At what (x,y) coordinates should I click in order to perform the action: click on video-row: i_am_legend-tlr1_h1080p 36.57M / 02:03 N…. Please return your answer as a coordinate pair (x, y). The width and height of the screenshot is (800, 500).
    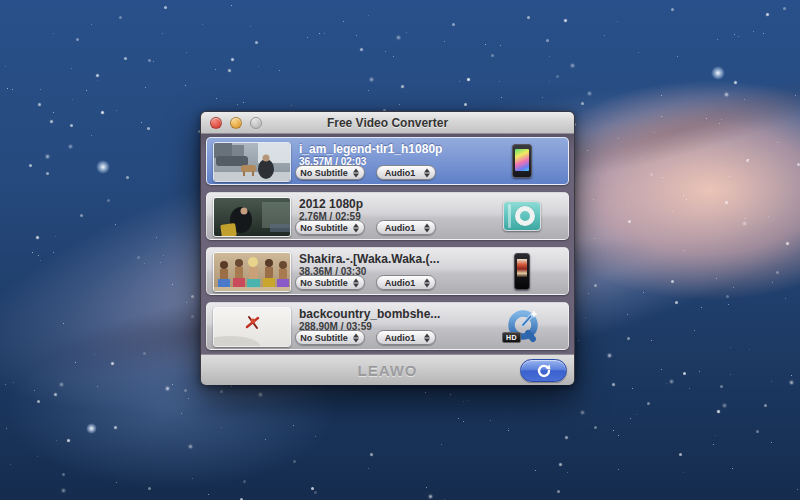
    Looking at the image, I should click on (388, 161).